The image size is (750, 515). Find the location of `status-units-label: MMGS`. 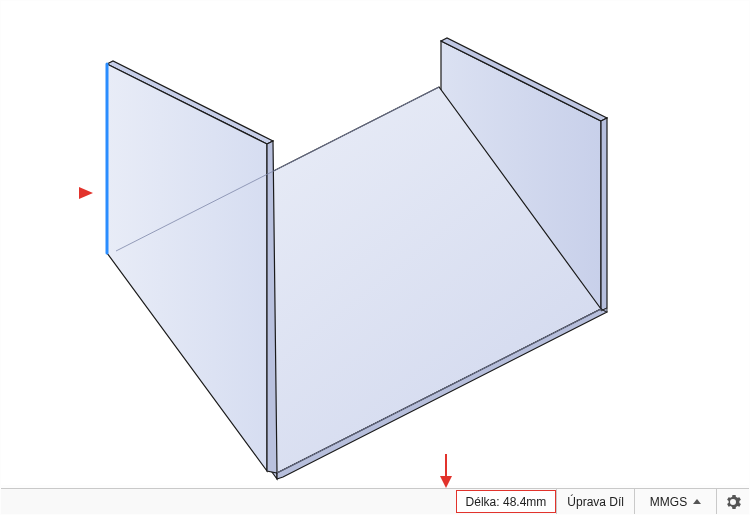

status-units-label: MMGS is located at coordinates (668, 502).